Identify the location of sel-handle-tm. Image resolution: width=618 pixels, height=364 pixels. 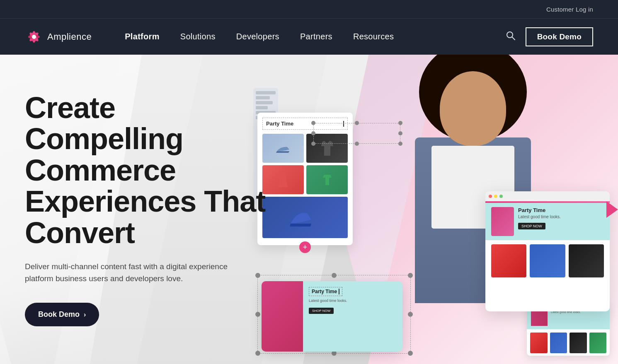
(334, 275).